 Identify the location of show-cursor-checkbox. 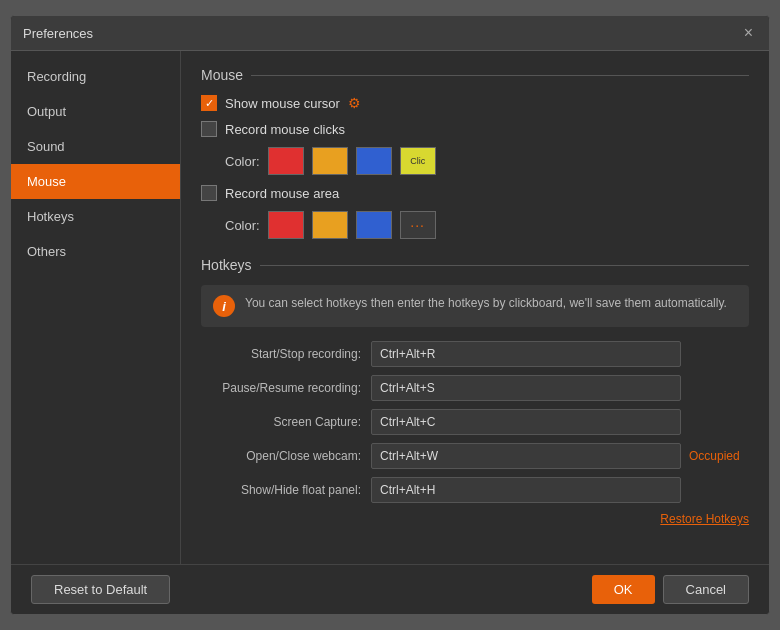
(209, 103).